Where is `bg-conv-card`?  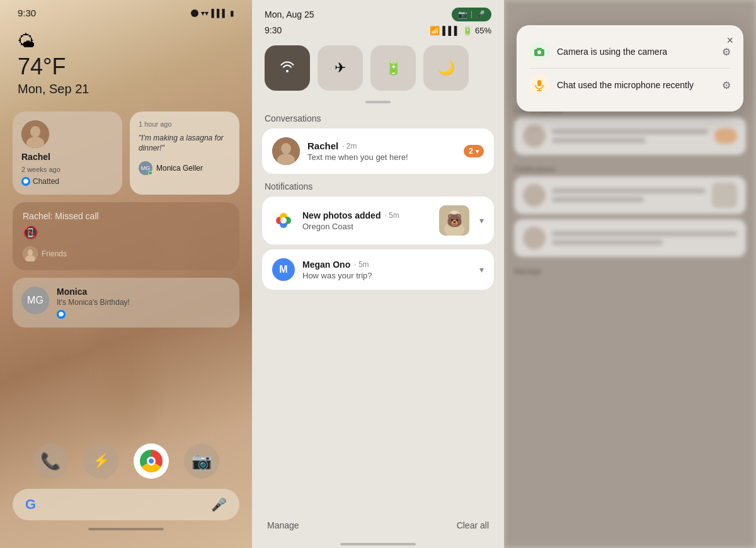 bg-conv-card is located at coordinates (630, 136).